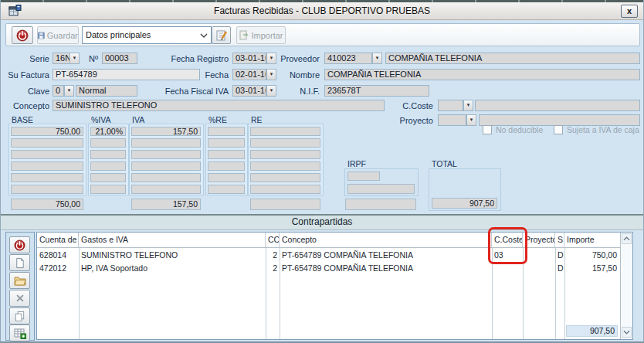  I want to click on iva-cell: 157,50, so click(166, 131).